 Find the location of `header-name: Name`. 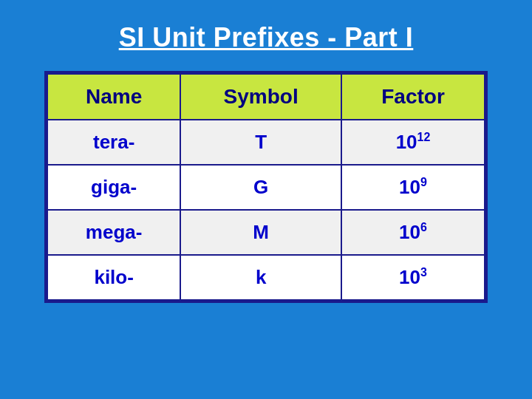

header-name: Name is located at coordinates (114, 97).